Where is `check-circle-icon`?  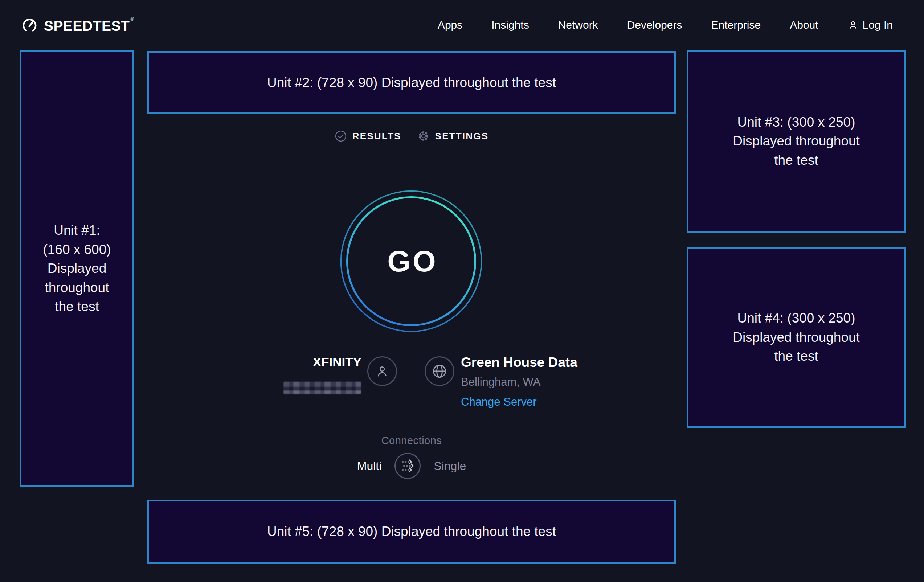 check-circle-icon is located at coordinates (341, 136).